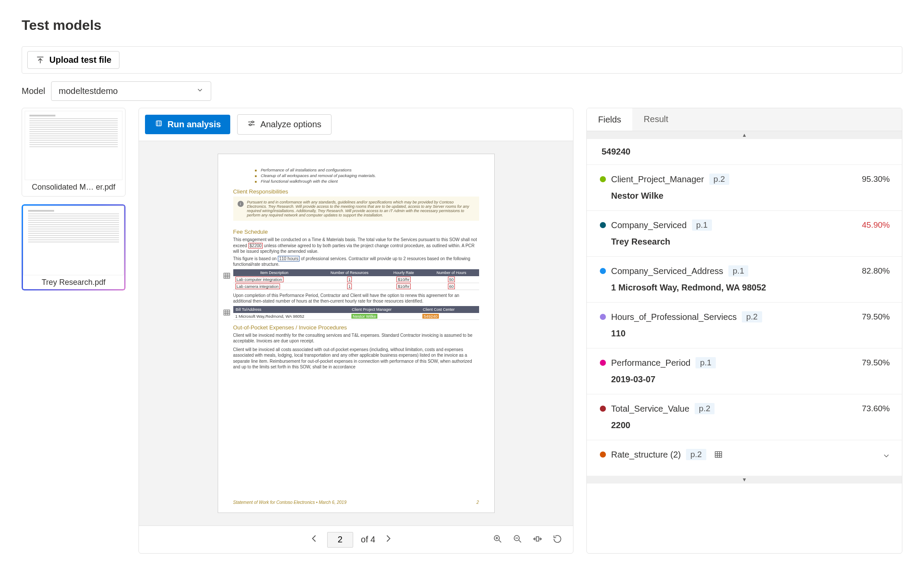  What do you see at coordinates (744, 371) in the screenshot?
I see `field-item: Performance_Periodp.179.50%2019-03-07` at bounding box center [744, 371].